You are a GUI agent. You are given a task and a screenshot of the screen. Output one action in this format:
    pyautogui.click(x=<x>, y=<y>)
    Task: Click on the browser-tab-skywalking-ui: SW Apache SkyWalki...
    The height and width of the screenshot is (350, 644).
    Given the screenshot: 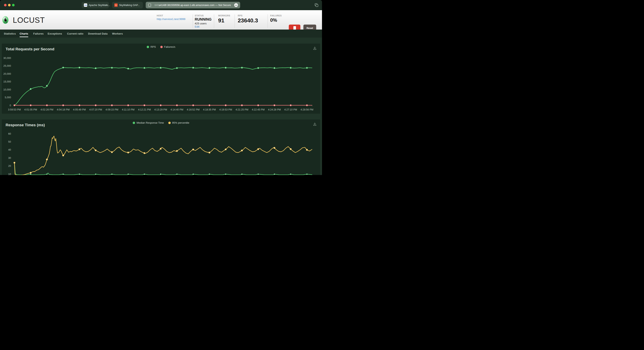 What is the action you would take?
    pyautogui.click(x=95, y=5)
    